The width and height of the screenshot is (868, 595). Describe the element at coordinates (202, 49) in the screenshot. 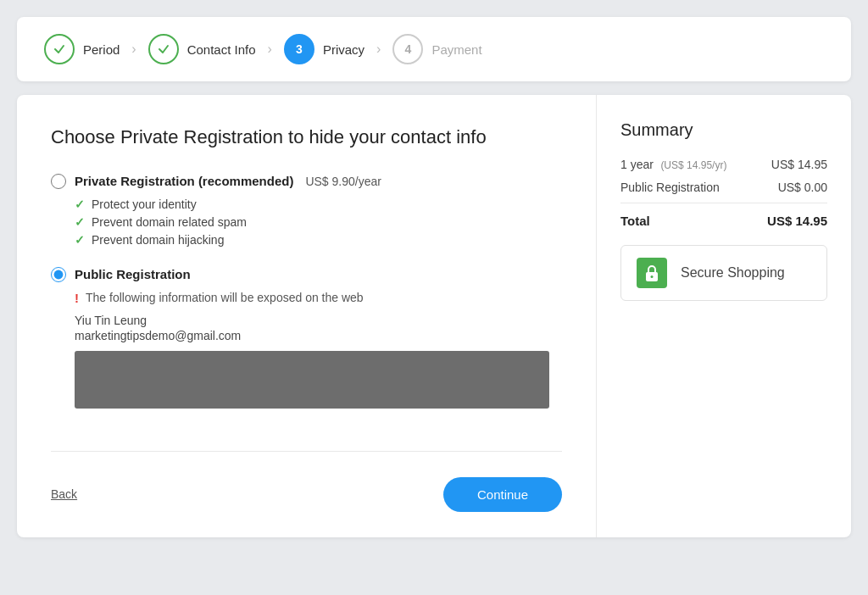

I see `step-contact: Contact Info` at that location.